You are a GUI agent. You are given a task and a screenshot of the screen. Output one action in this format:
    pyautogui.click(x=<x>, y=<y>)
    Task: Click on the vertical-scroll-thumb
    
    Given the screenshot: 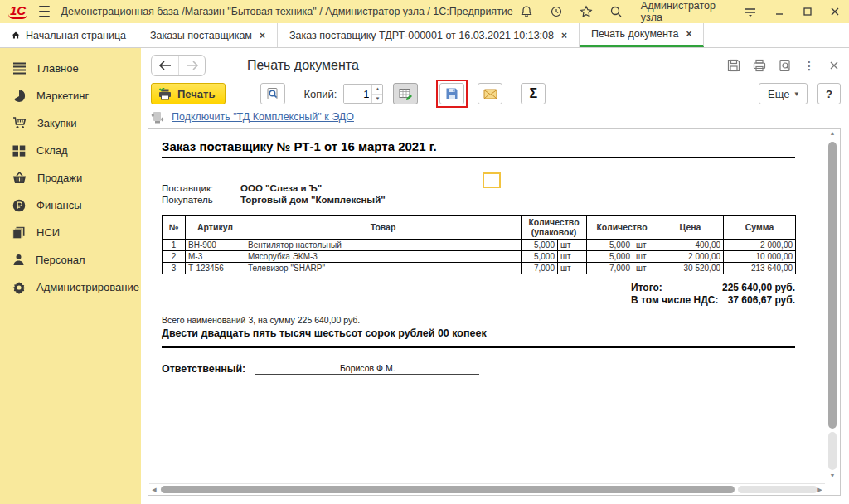 What is the action you would take?
    pyautogui.click(x=832, y=285)
    